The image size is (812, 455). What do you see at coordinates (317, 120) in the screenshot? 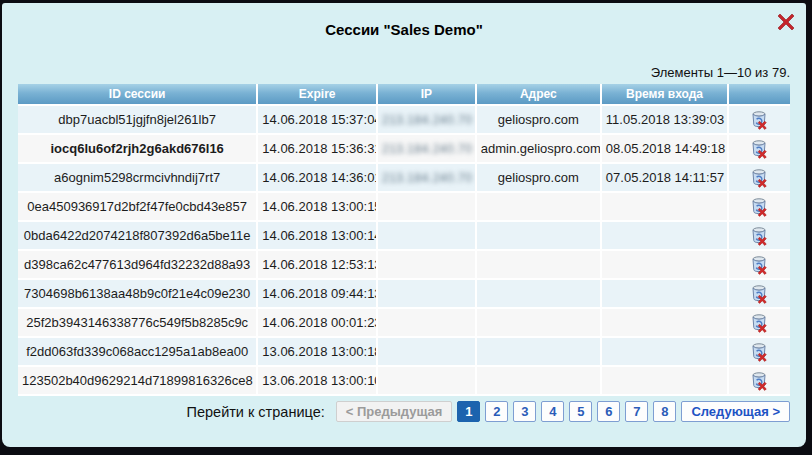
I see `expire-cell: 14.06.2018 15:37:04` at bounding box center [317, 120].